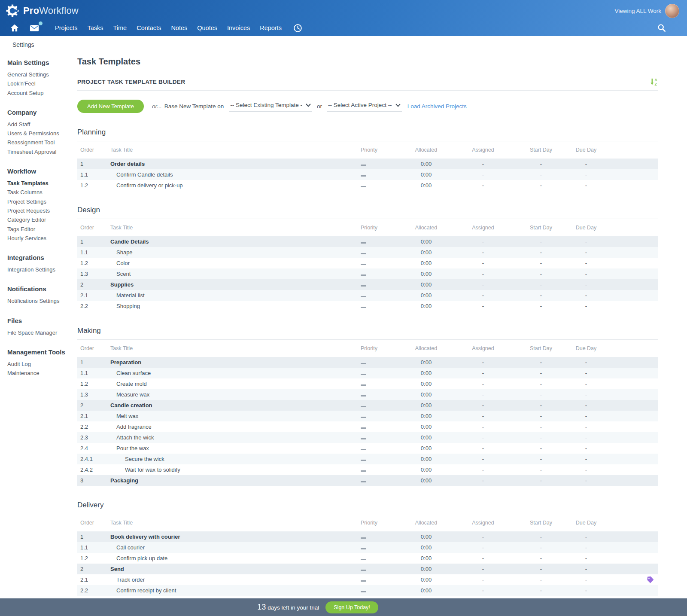 This screenshot has height=616, width=687. What do you see at coordinates (42, 75) in the screenshot?
I see `sidebar-item-general-settings: General Settings` at bounding box center [42, 75].